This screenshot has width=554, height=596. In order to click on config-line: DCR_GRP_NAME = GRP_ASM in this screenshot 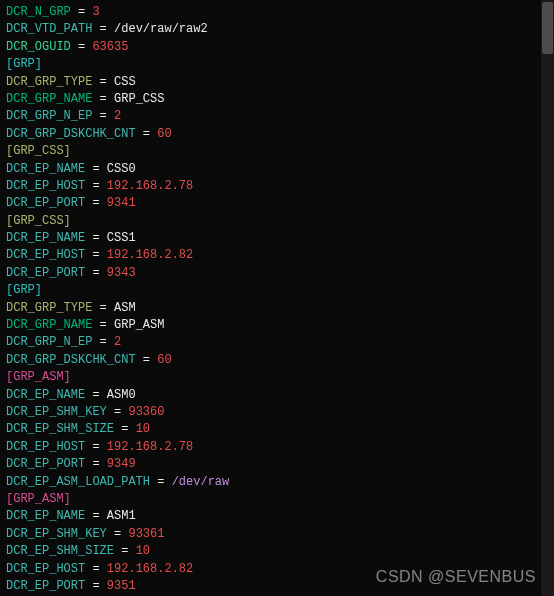, I will do `click(277, 326)`.